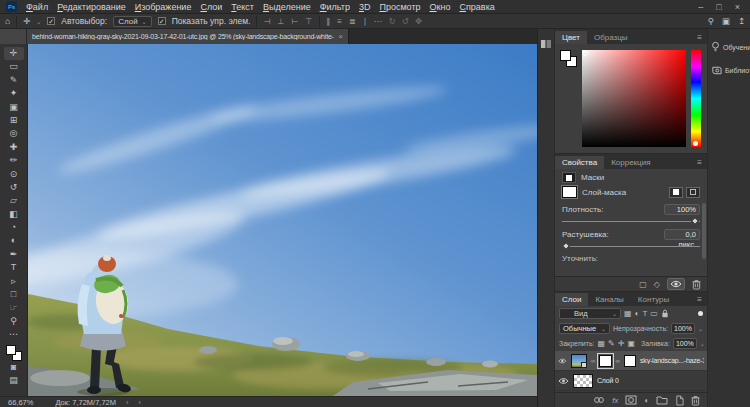 This screenshot has height=407, width=750. I want to click on mask-visibility-toggle, so click(676, 284).